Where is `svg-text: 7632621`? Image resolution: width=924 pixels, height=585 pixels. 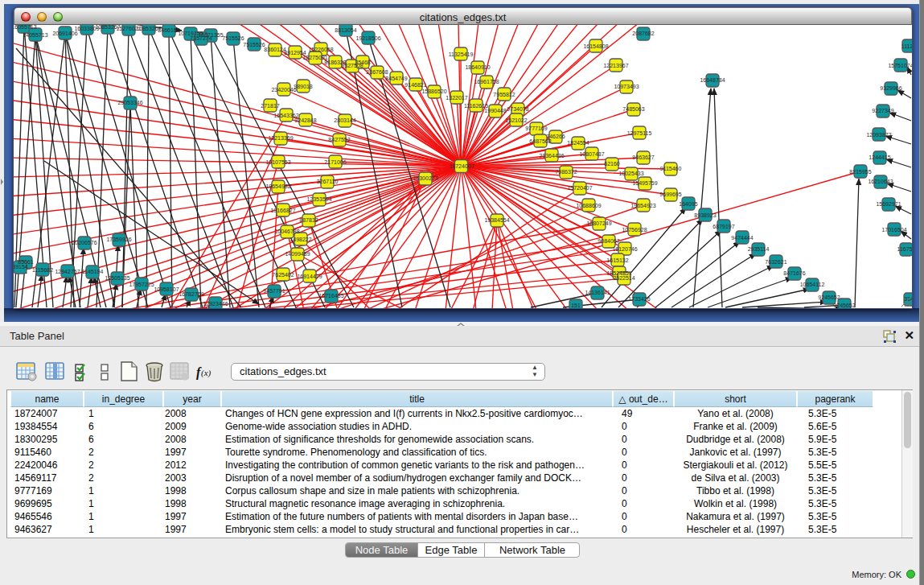 svg-text: 7632621 is located at coordinates (775, 262).